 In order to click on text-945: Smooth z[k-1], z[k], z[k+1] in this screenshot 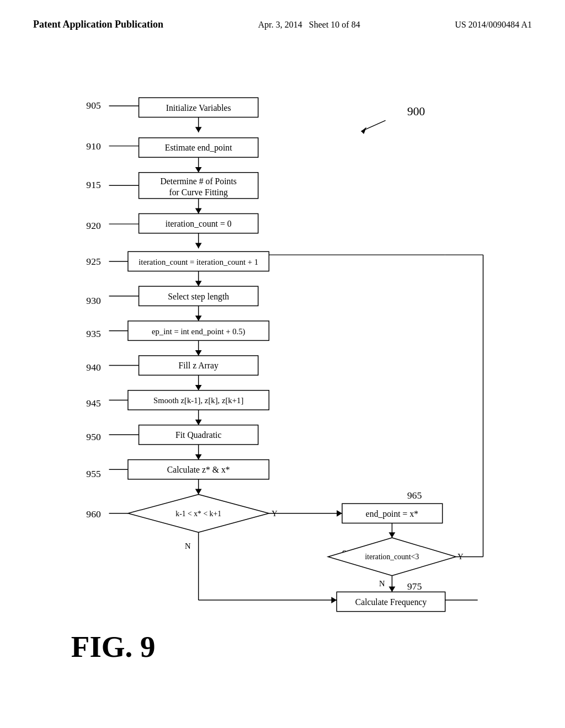, I will do `click(199, 400)`.